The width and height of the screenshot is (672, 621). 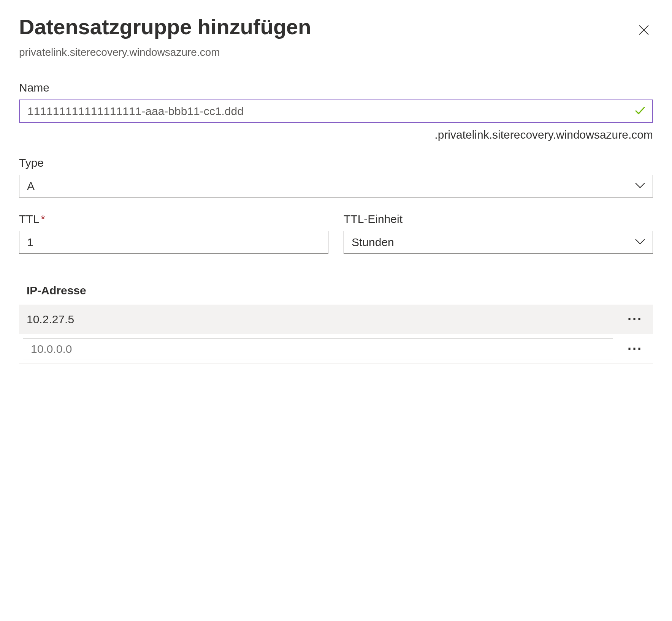 I want to click on ttl-unit-label: TTL-Einheit, so click(x=498, y=219).